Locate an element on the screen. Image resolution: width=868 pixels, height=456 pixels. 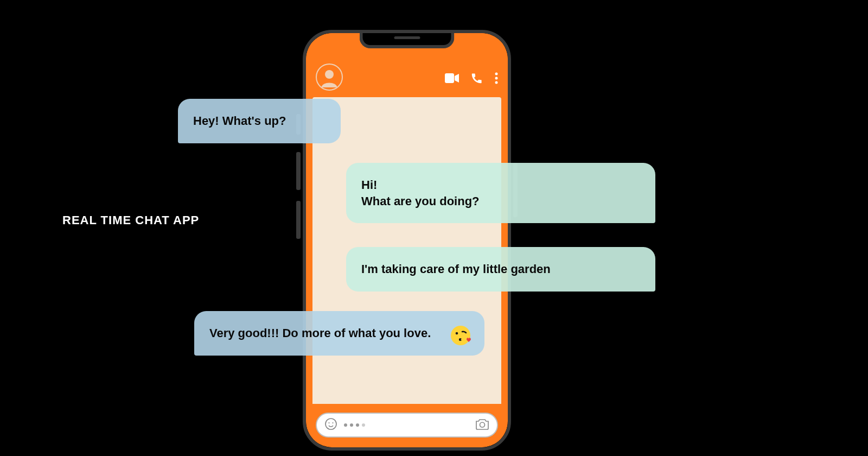
user-silhouette-icon is located at coordinates (329, 77).